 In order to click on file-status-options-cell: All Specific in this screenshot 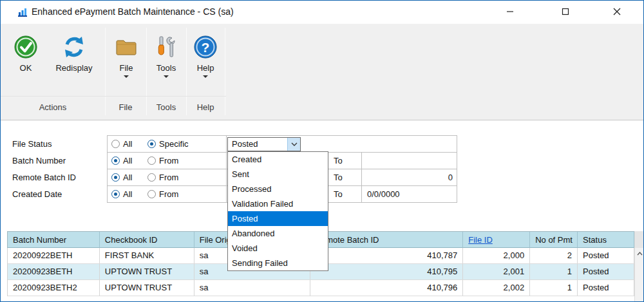, I will do `click(167, 144)`.